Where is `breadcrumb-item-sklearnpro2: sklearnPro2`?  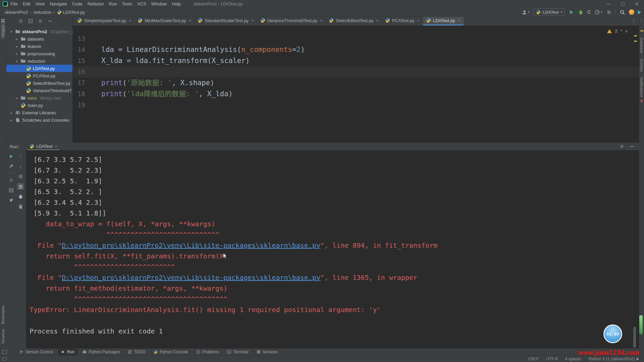
breadcrumb-item-sklearnpro2: sklearnPro2 is located at coordinates (16, 12).